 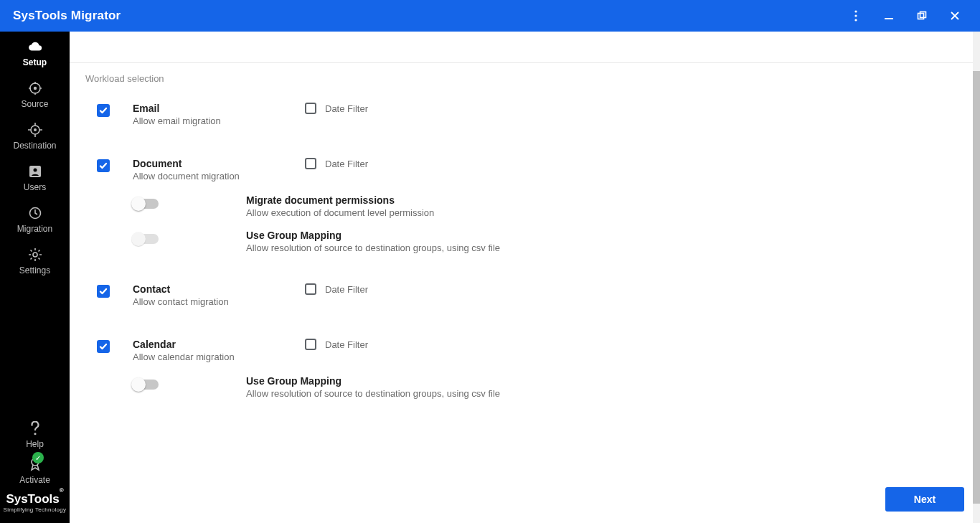 What do you see at coordinates (35, 213) in the screenshot?
I see `clock-icon` at bounding box center [35, 213].